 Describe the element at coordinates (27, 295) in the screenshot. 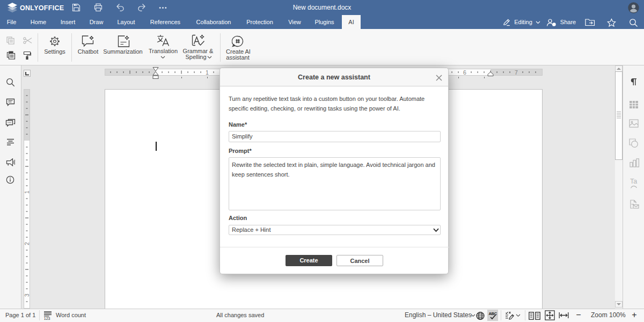

I see `svg-text: 3` at that location.